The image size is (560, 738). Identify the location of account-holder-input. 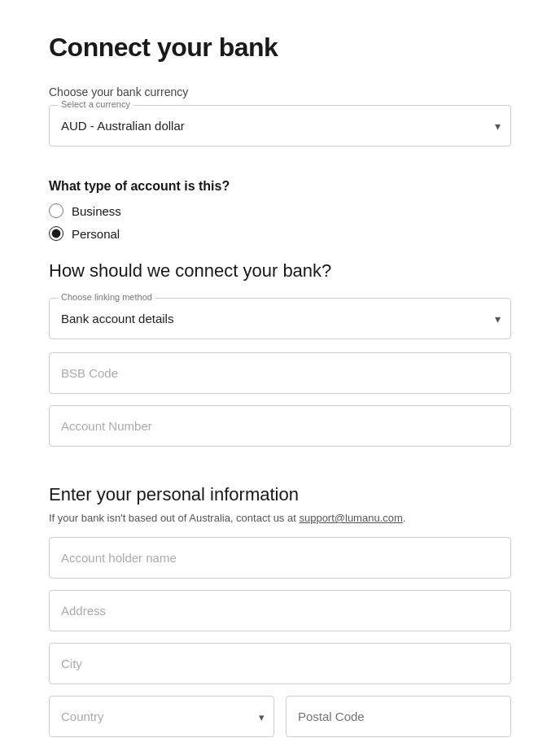
(280, 558).